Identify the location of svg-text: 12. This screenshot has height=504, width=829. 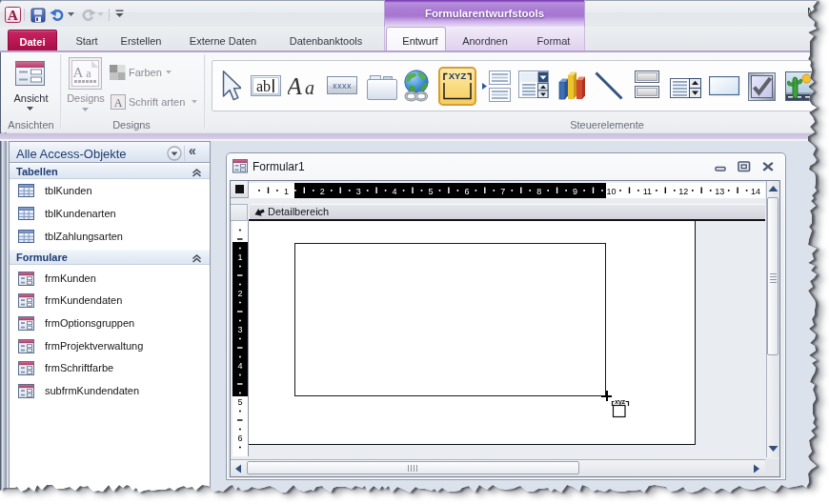
(683, 192).